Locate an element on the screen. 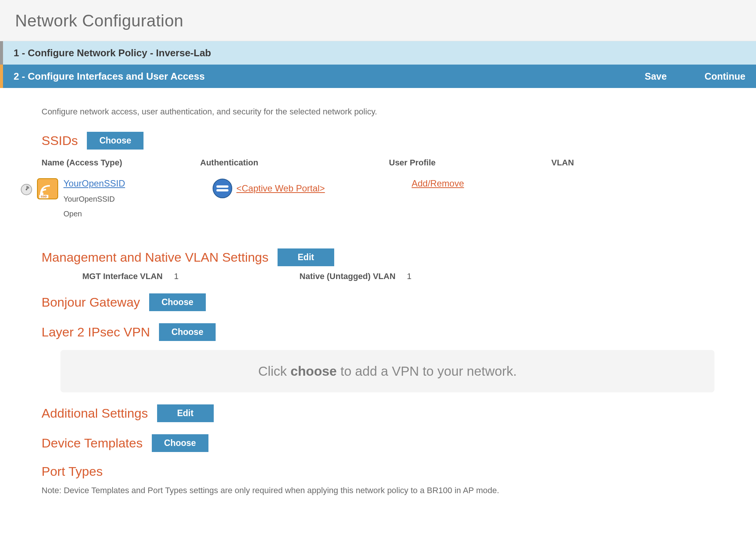 This screenshot has height=543, width=756. page-title: Network Configuration is located at coordinates (378, 21).